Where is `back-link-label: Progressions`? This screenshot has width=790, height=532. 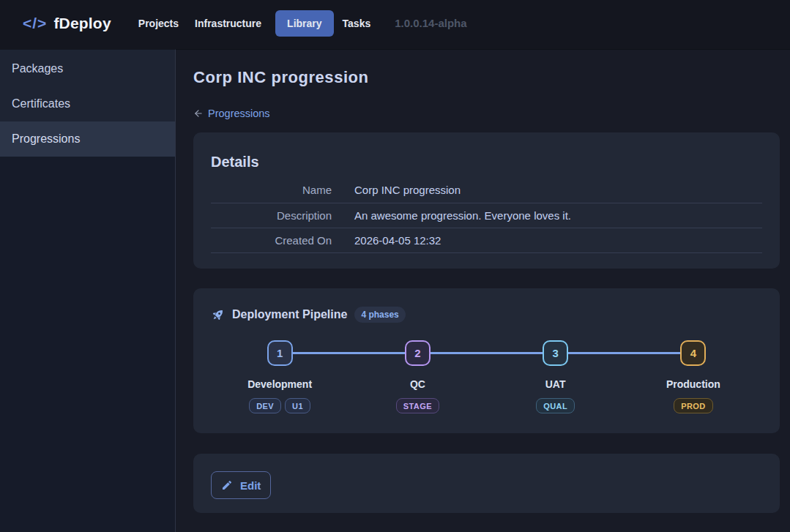
back-link-label: Progressions is located at coordinates (239, 113).